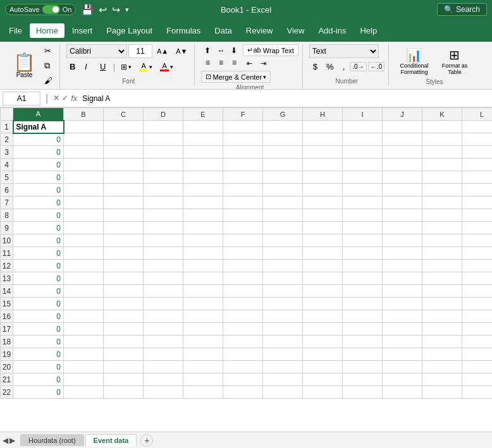  What do you see at coordinates (283, 279) in the screenshot?
I see `cell-G13` at bounding box center [283, 279].